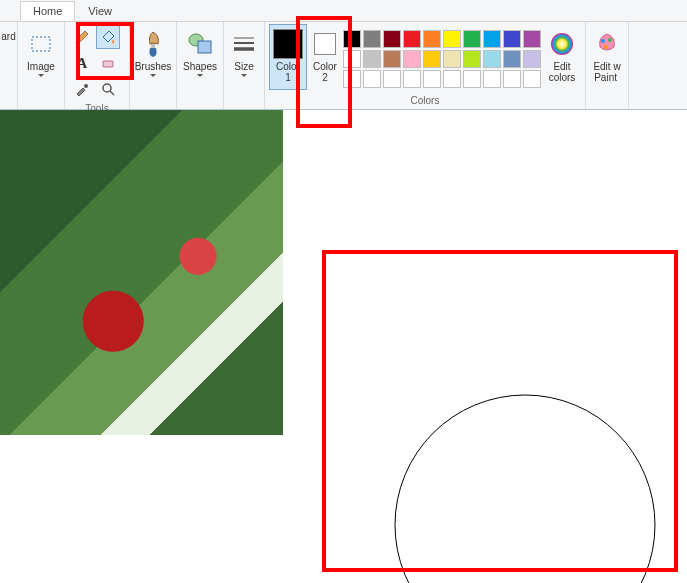  What do you see at coordinates (108, 37) in the screenshot?
I see `fill-tool` at bounding box center [108, 37].